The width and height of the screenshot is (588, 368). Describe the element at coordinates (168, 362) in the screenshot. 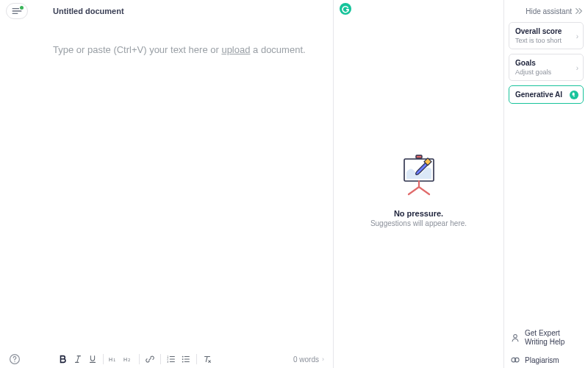

I see `svg-text: 3` at that location.